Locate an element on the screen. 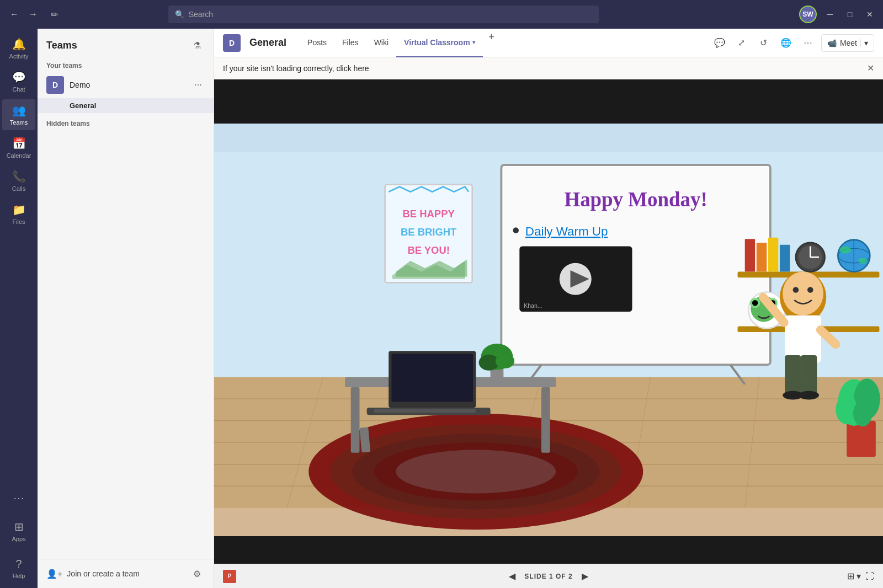 The width and height of the screenshot is (883, 588). slide-controls: P ◀ SLIDE 1 OF 2 ▶ ⊞ ▾ ⛶ is located at coordinates (549, 576).